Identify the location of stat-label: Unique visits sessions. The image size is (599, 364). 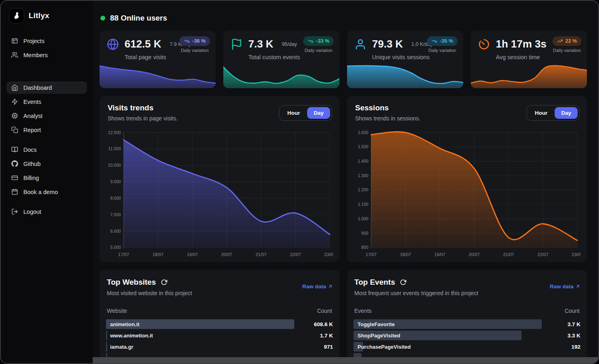
(414, 57).